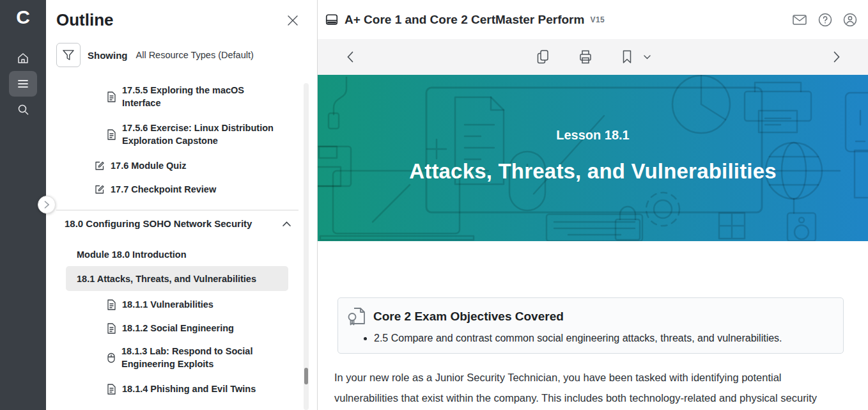  I want to click on print-button, so click(585, 57).